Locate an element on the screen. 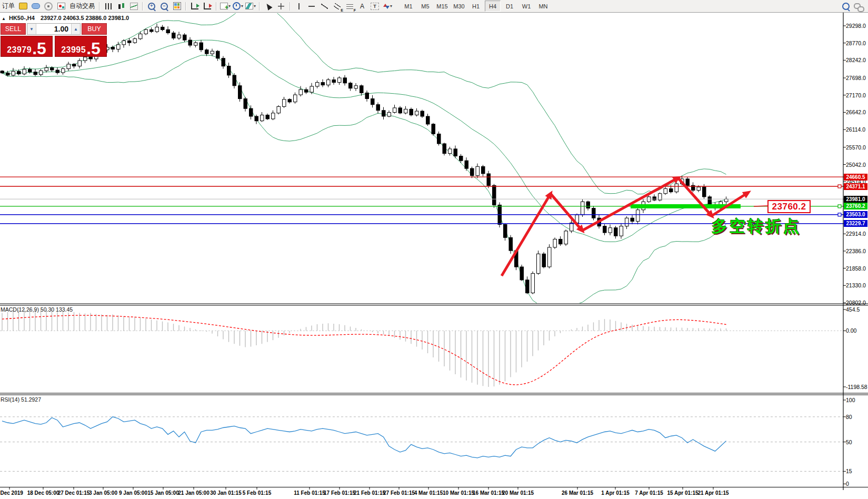 The image size is (868, 499). sell-button: SELL is located at coordinates (13, 29).